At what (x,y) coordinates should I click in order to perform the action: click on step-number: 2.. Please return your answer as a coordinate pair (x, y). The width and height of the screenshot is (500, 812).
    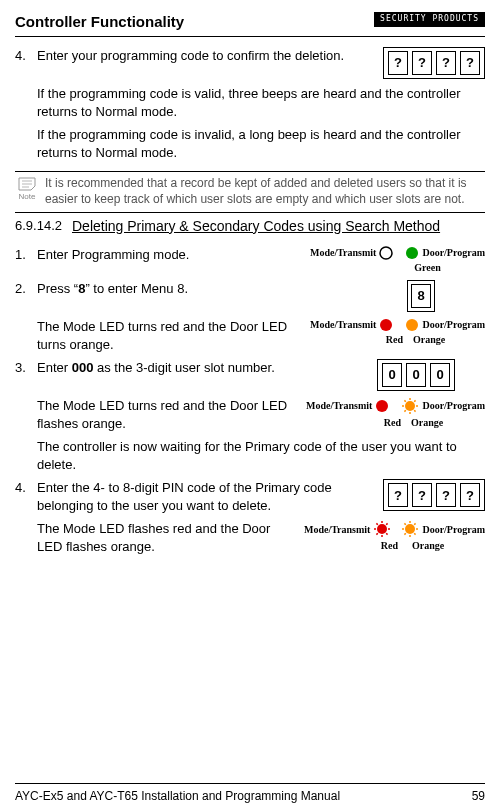
    Looking at the image, I should click on (26, 316).